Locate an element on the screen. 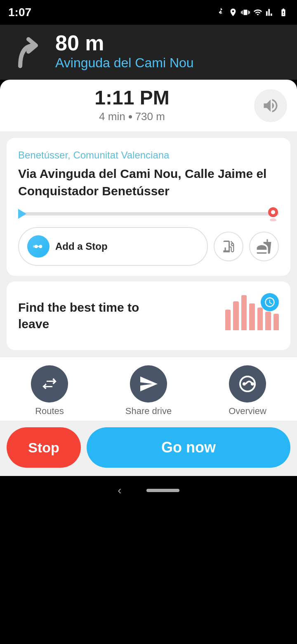 Image resolution: width=297 pixels, height=644 pixels. nav-distance: 80 m is located at coordinates (171, 43).